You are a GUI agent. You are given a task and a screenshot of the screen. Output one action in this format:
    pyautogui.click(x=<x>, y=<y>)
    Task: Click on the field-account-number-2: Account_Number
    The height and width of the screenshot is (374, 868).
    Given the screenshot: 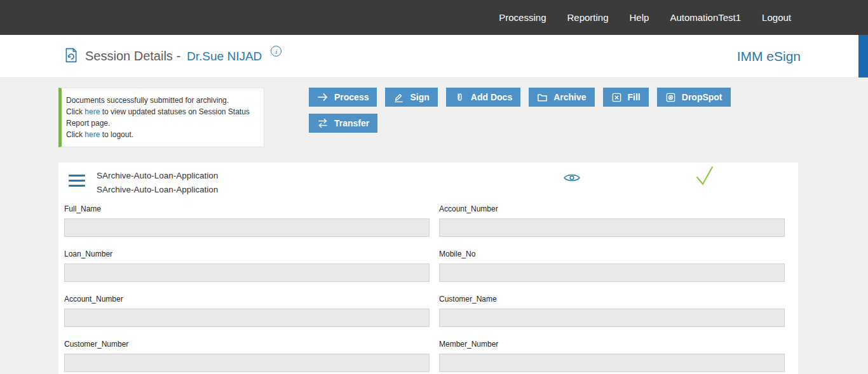 What is the action you would take?
    pyautogui.click(x=247, y=311)
    